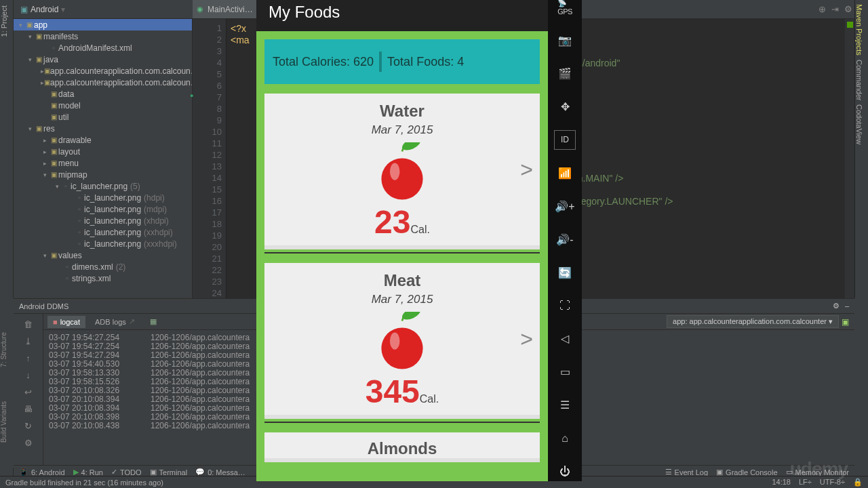 Image resolution: width=868 pixels, height=488 pixels. Describe the element at coordinates (28, 392) in the screenshot. I see `soft-wrap-icon: ↩` at that location.